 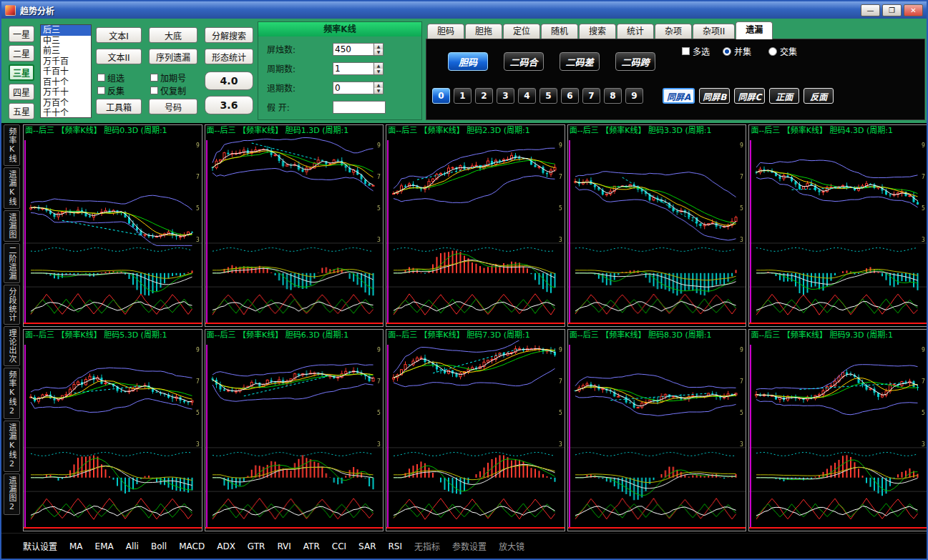 What do you see at coordinates (132, 546) in the screenshot?
I see `status-item-3: Alli` at bounding box center [132, 546].